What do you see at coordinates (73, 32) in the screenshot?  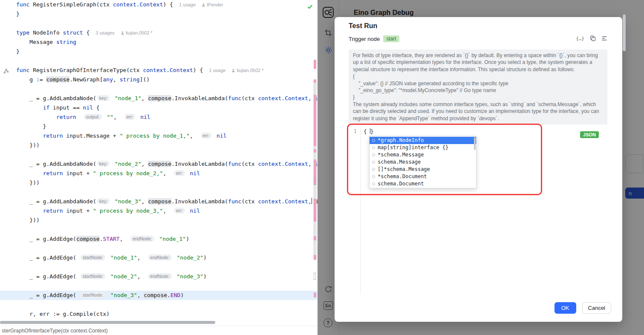 I see `code-token: struct` at bounding box center [73, 32].